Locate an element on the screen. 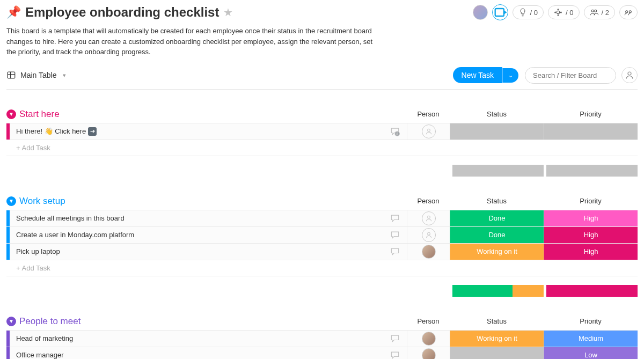 The width and height of the screenshot is (644, 359). priority-cell: Medium is located at coordinates (590, 339).